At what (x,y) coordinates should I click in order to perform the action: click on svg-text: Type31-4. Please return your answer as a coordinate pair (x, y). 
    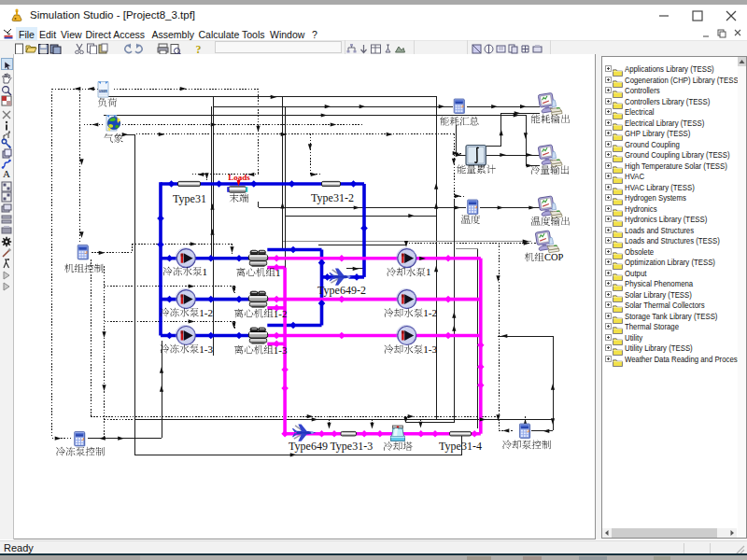
    Looking at the image, I should click on (460, 446).